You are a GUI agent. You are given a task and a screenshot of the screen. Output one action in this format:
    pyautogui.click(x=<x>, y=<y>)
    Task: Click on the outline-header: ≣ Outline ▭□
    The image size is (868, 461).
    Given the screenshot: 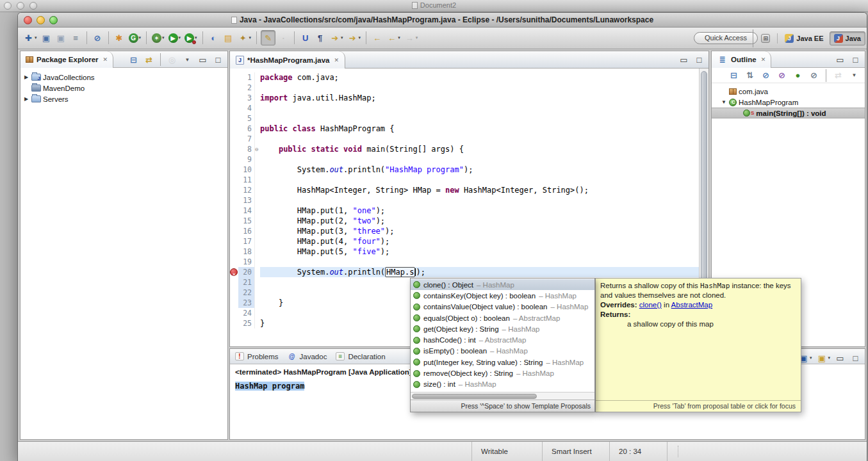 What is the action you would take?
    pyautogui.click(x=788, y=60)
    